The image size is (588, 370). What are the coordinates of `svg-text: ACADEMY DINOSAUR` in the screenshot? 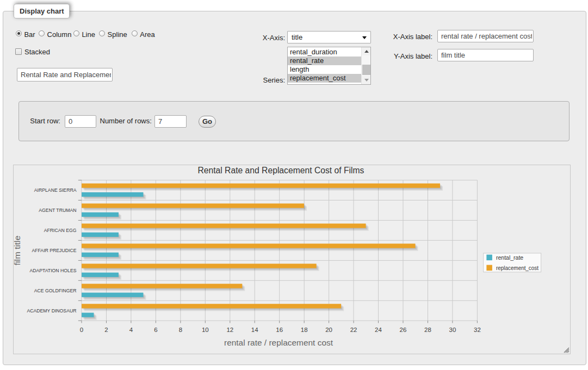 It's located at (51, 311).